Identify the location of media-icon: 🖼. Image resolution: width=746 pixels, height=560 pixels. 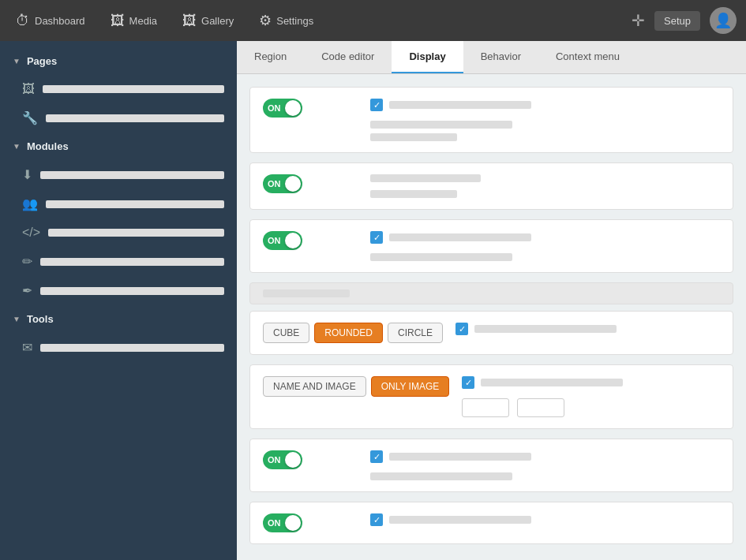
(118, 21).